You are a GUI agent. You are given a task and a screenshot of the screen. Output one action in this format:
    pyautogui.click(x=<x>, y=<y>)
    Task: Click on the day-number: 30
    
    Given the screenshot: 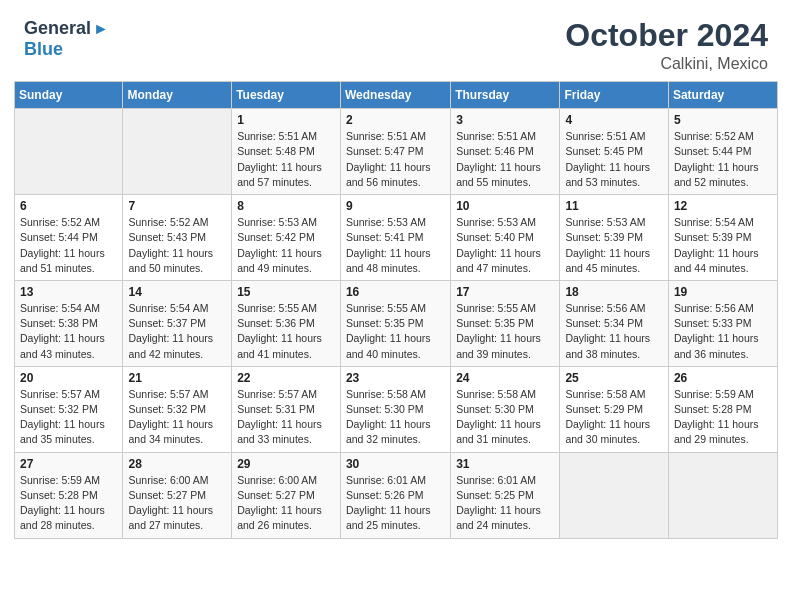 What is the action you would take?
    pyautogui.click(x=396, y=464)
    